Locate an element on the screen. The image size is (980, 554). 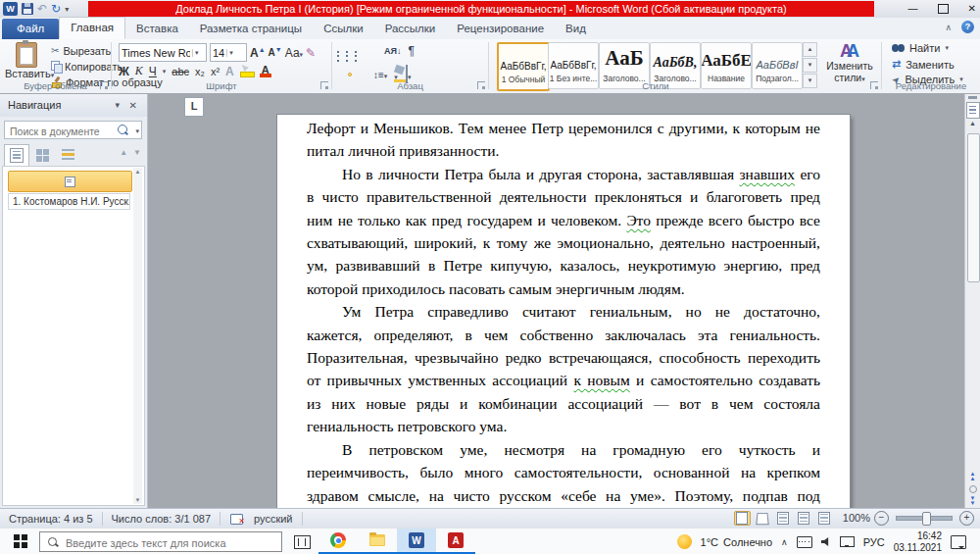
taskbar-app-explorer is located at coordinates (377, 540).